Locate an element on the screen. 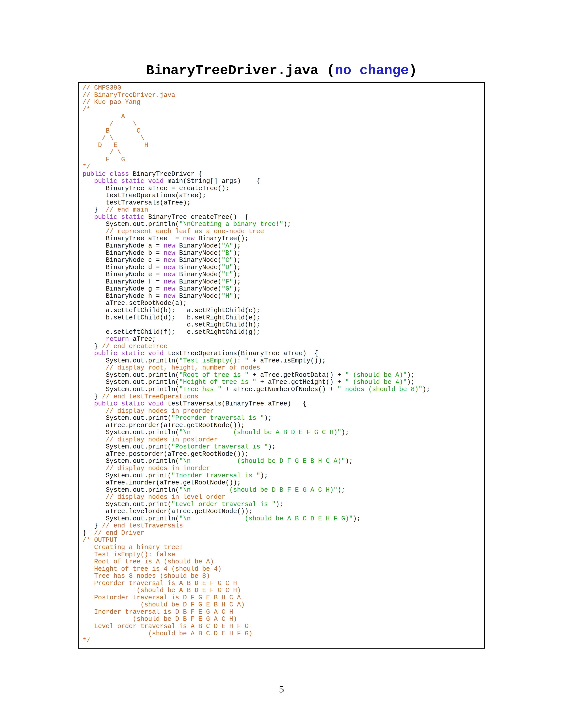  code-line: BinaryNode b = new BinaryNode("B"); is located at coordinates (284, 253).